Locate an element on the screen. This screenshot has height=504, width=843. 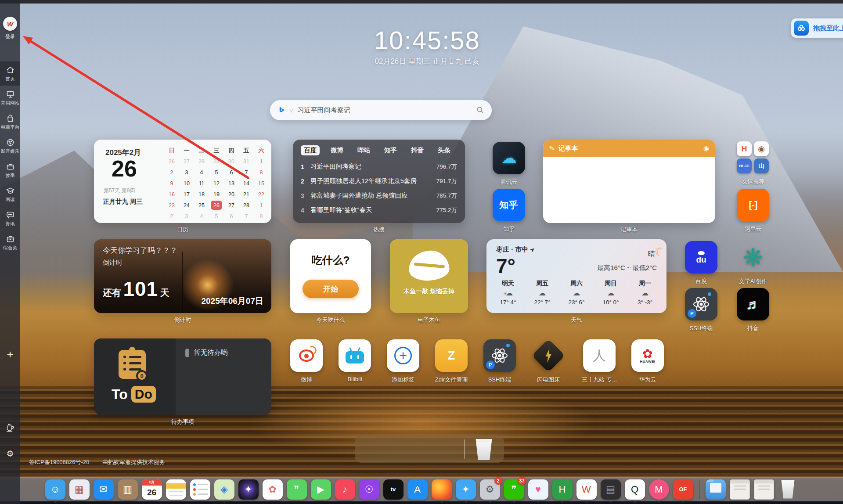
calendar-day-cell: 23 is located at coordinates (172, 205).